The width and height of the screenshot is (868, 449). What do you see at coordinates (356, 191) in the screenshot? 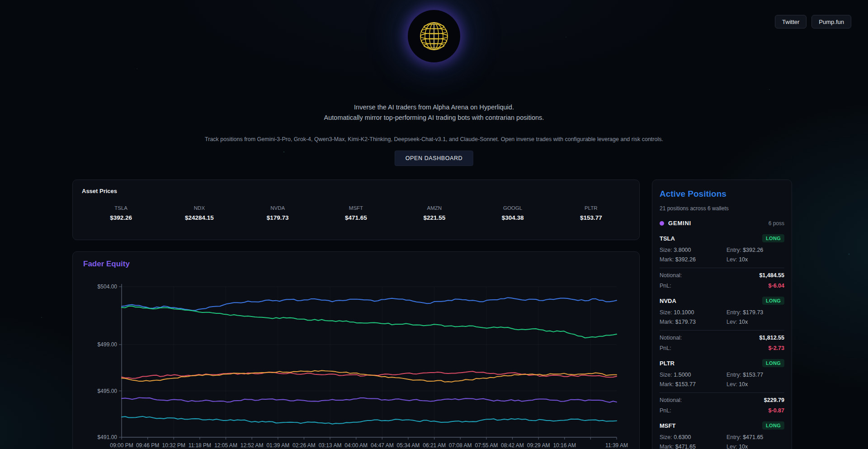
I see `asset-prices-title: Asset Prices` at bounding box center [356, 191].